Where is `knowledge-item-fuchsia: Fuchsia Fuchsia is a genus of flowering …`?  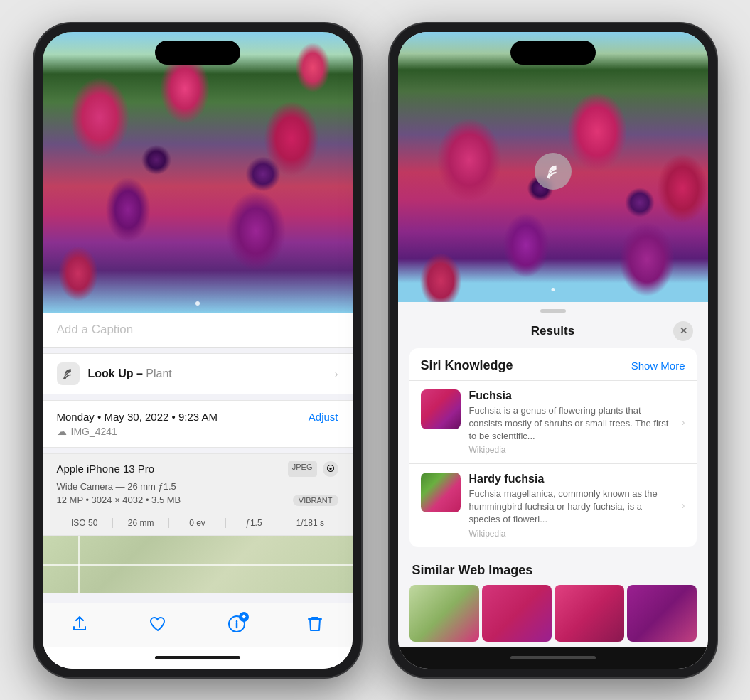 knowledge-item-fuchsia: Fuchsia Fuchsia is a genus of flowering … is located at coordinates (553, 422).